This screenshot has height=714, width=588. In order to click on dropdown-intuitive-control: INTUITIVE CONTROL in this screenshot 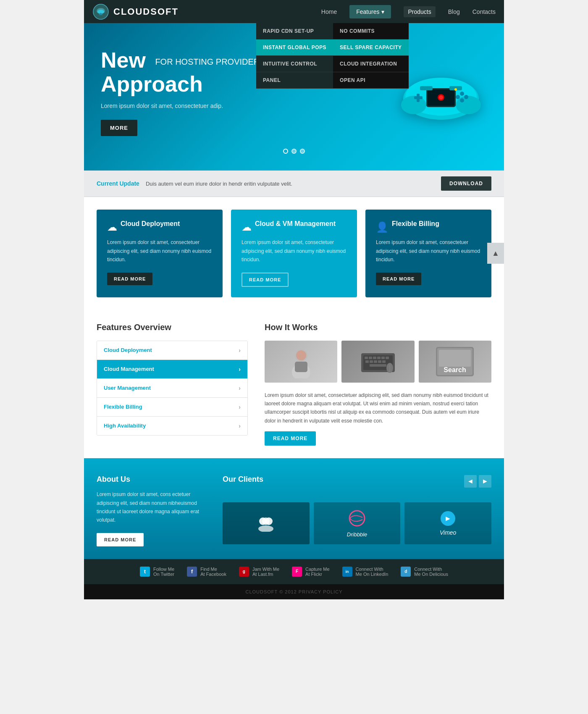, I will do `click(295, 64)`.